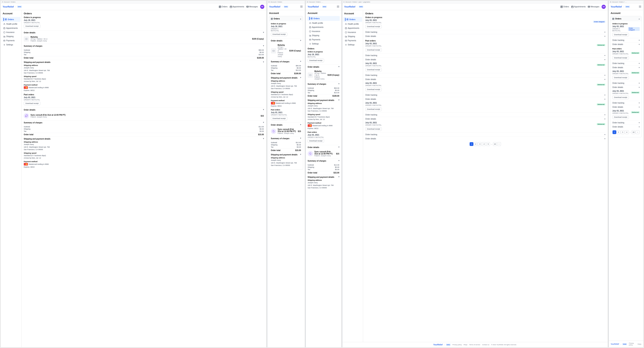 Image resolution: width=644 pixels, height=348 pixels. What do you see at coordinates (486, 75) in the screenshot?
I see `past-tracking-4-1: Order tracking▾` at bounding box center [486, 75].